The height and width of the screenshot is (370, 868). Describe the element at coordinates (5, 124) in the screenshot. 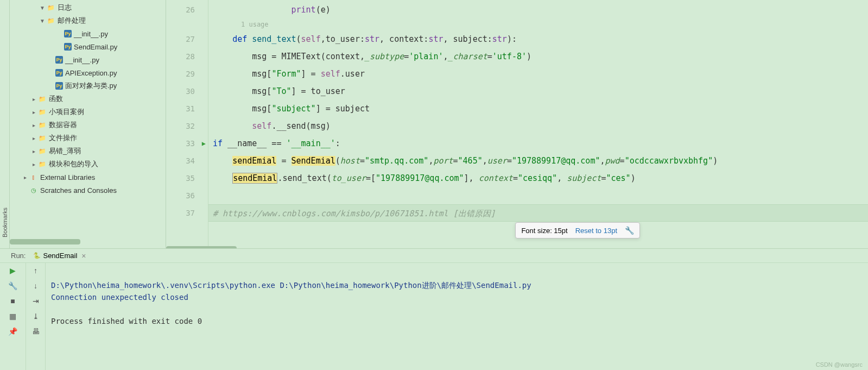

I see `bookmarks-strip: Bookmarks` at that location.